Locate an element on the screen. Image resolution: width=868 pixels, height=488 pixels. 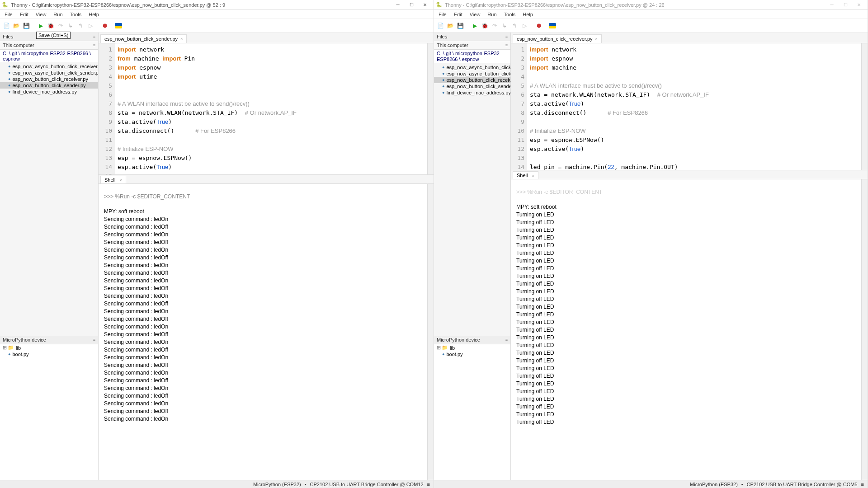
files-panel-header: Files ≡ is located at coordinates (472, 37).